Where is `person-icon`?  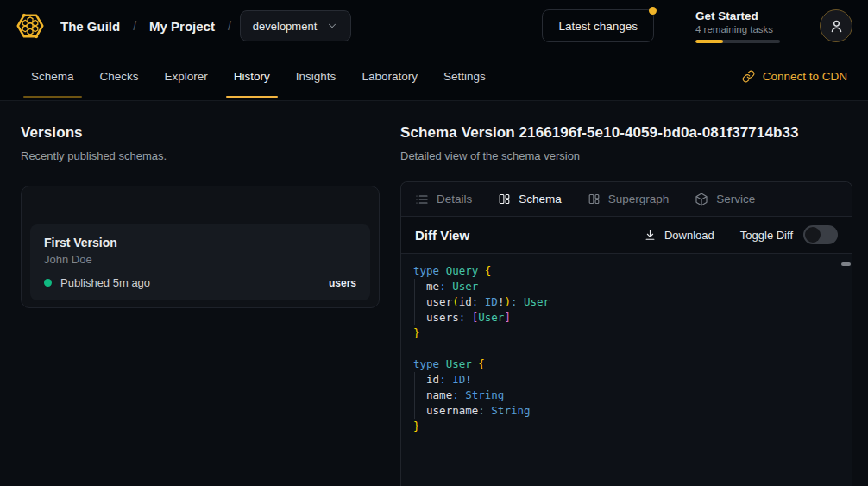 person-icon is located at coordinates (837, 26).